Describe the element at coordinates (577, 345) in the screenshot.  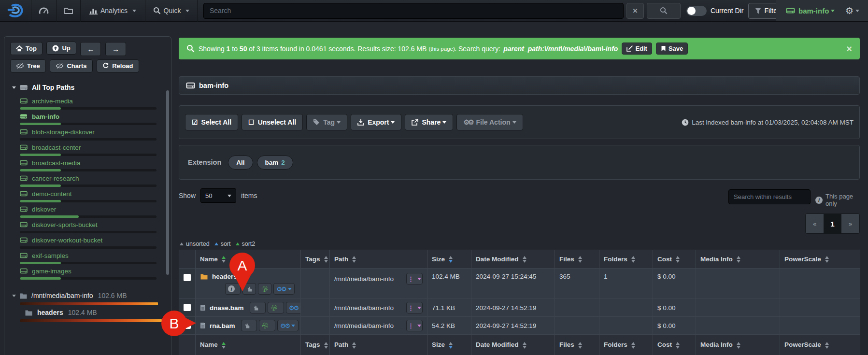
I see `col-footer-files: Files` at that location.